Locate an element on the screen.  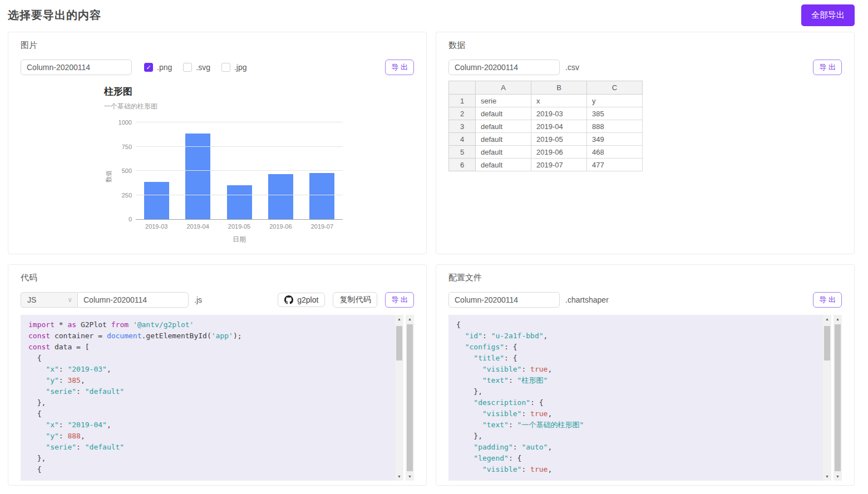
chart-y-ticks: 02505007501000 is located at coordinates (122, 171).